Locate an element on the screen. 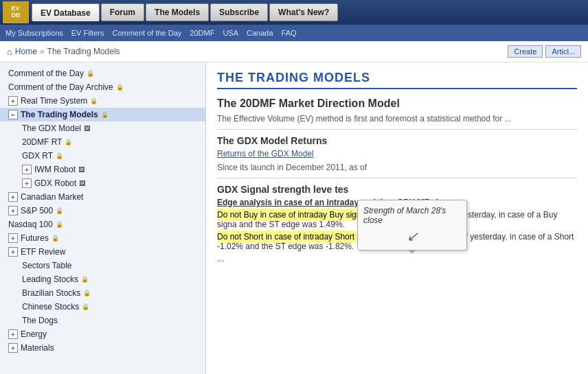 Image resolution: width=588 pixels, height=374 pixels. the-dogs-label: The Dogs is located at coordinates (40, 320).